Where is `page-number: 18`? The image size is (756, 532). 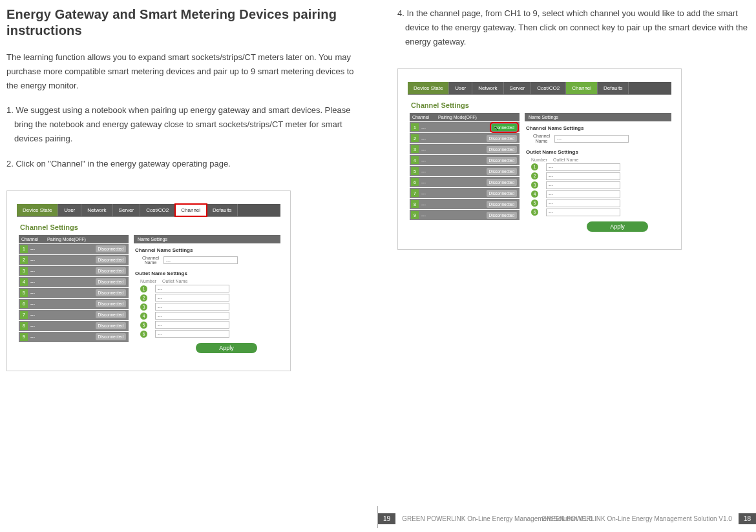
page-number: 18 is located at coordinates (747, 519).